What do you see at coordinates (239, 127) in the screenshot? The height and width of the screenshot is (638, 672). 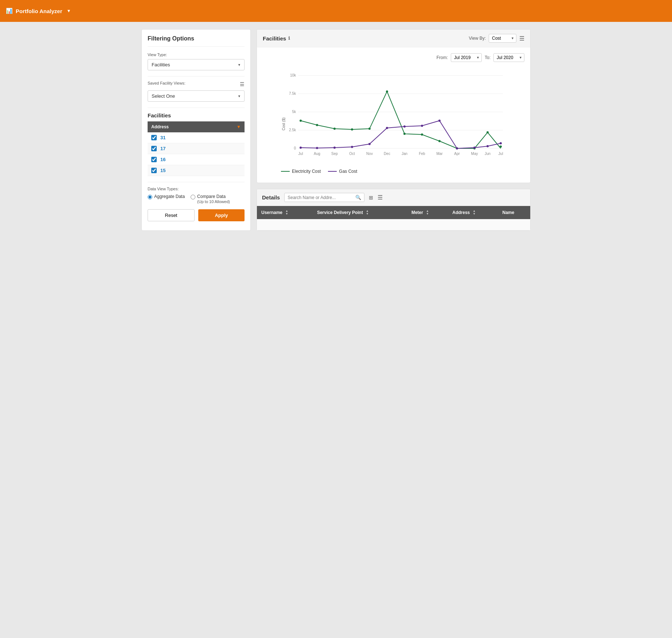 I see `address-sort-icon: ▼` at bounding box center [239, 127].